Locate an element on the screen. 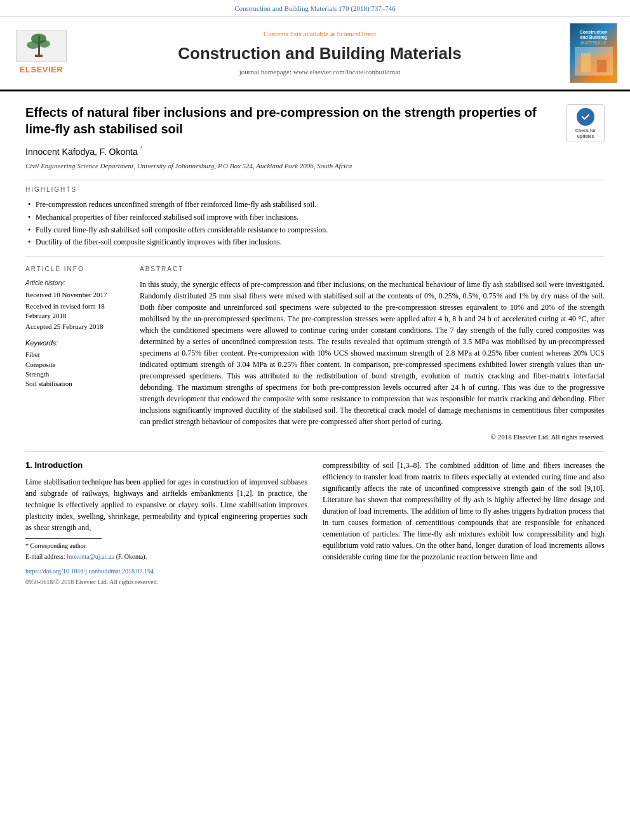 The height and width of the screenshot is (840, 630). elsevier-logo: ELSEVIER is located at coordinates (41, 53).